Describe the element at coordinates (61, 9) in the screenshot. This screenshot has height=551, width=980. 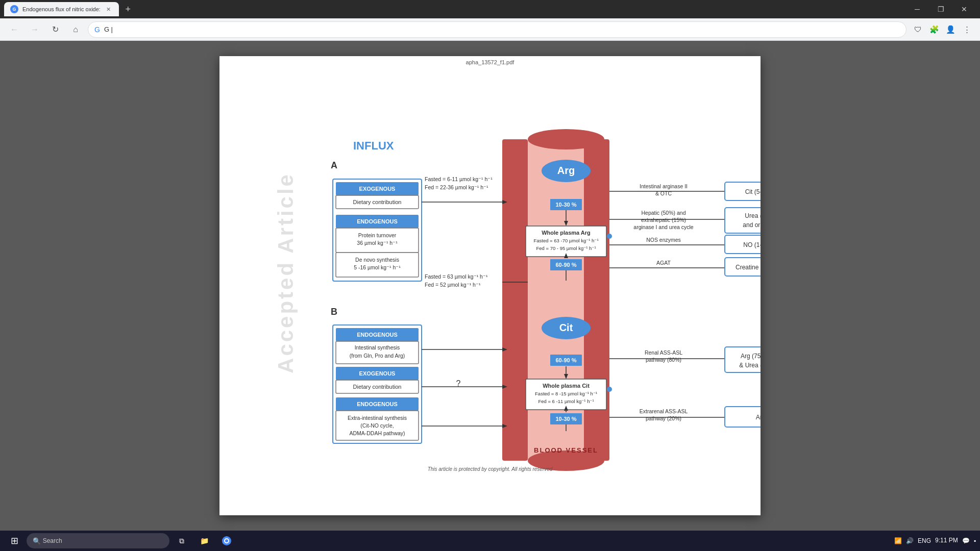
I see `tab-title: Endogenous flux of nitric oxide:` at that location.